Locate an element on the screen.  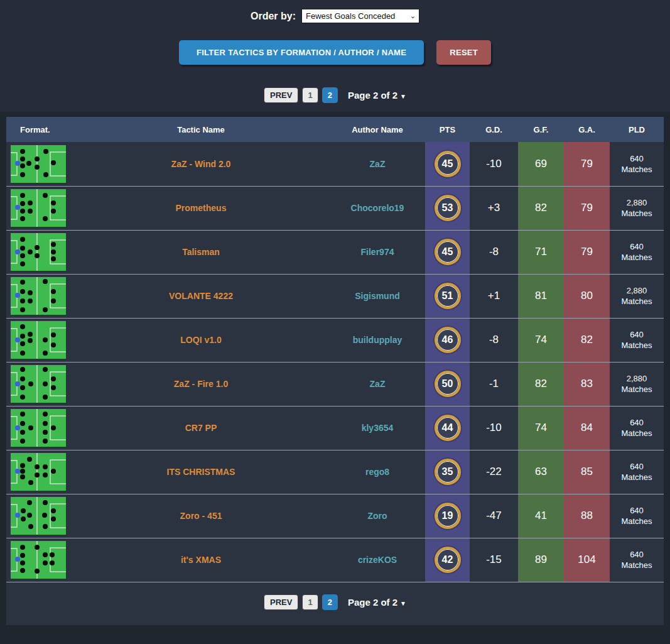
pts-badge: 45 is located at coordinates (448, 164).